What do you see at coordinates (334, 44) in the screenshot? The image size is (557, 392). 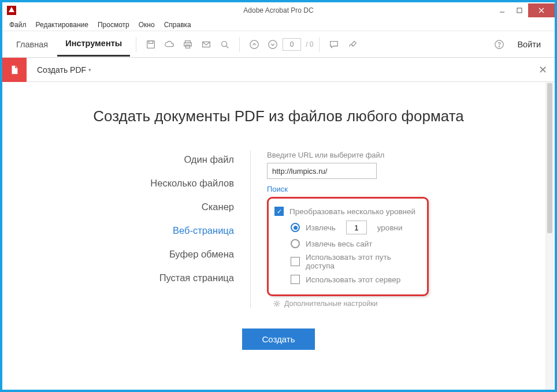 I see `comment-icon` at bounding box center [334, 44].